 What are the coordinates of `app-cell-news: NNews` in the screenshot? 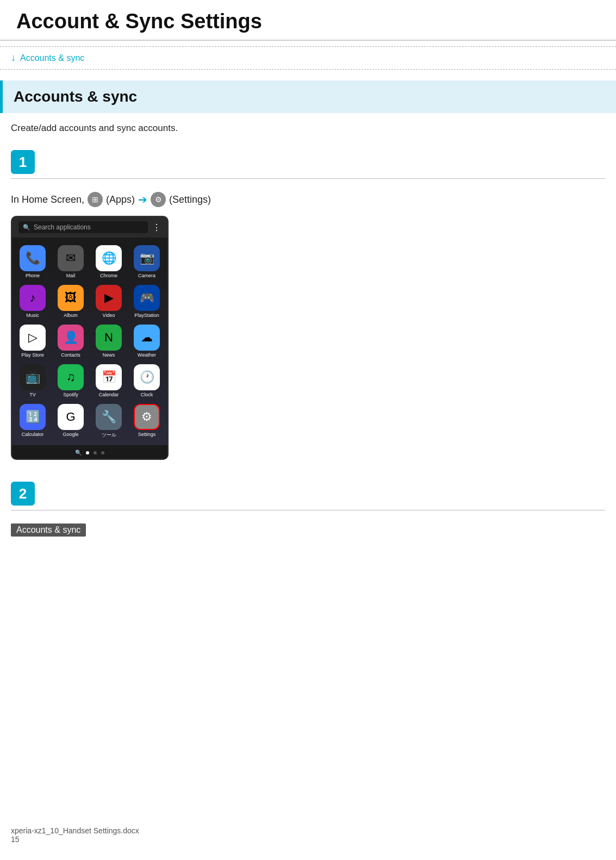 It's located at (109, 340).